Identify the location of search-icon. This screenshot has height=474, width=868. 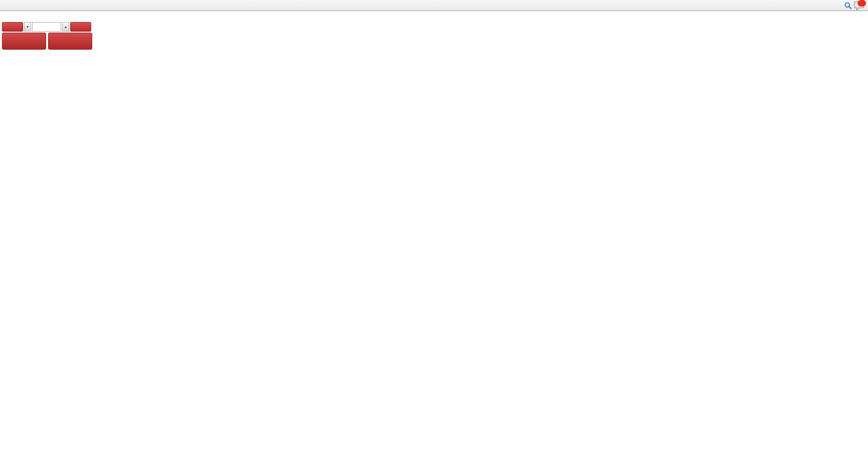
(848, 6).